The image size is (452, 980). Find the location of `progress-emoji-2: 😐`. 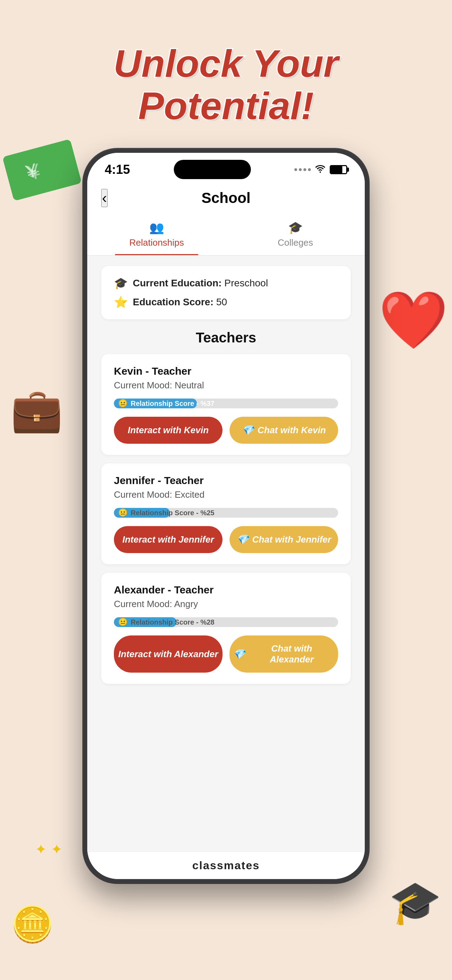

progress-emoji-2: 😐 is located at coordinates (123, 622).